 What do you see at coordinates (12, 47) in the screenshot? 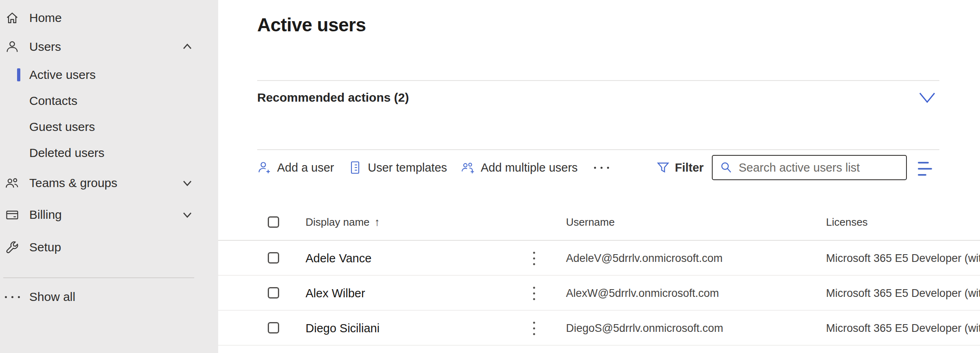
I see `person-icon` at bounding box center [12, 47].